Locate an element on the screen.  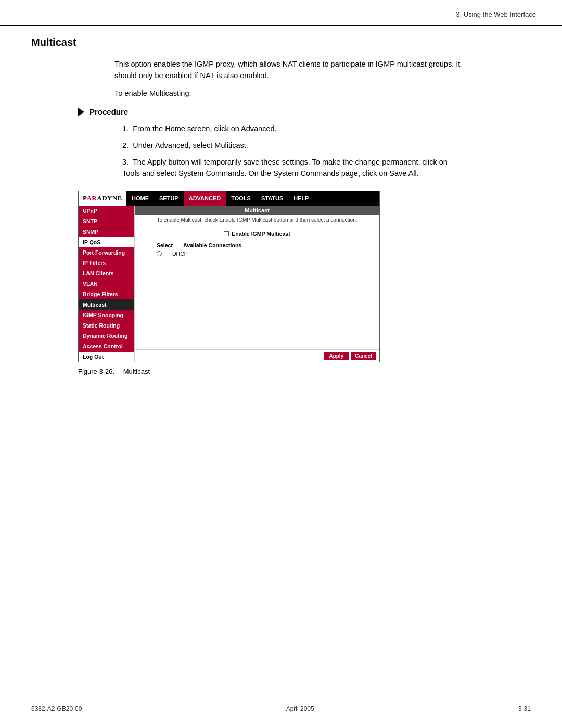
sidebar-item-vlan: VLAN is located at coordinates (106, 284).